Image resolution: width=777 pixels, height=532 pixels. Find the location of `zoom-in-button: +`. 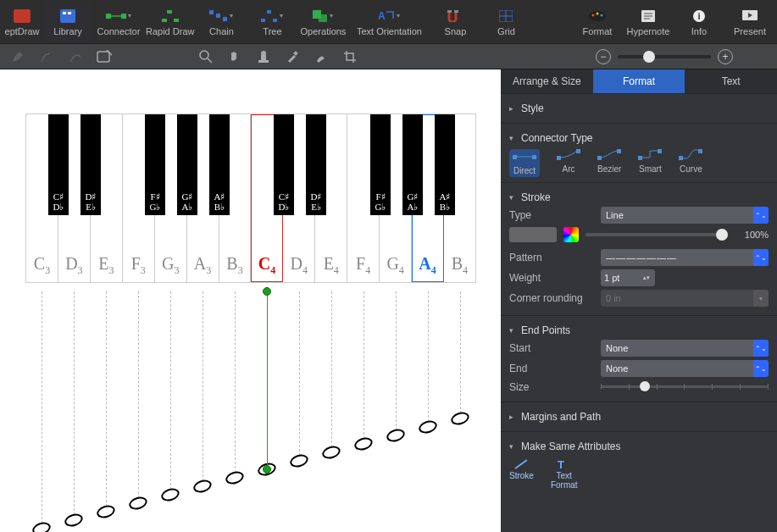

zoom-in-button: + is located at coordinates (725, 57).